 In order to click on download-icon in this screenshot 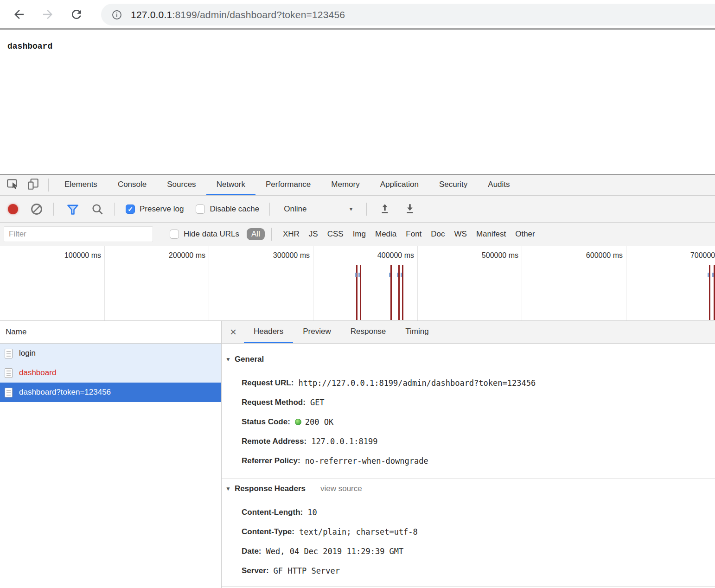, I will do `click(410, 209)`.